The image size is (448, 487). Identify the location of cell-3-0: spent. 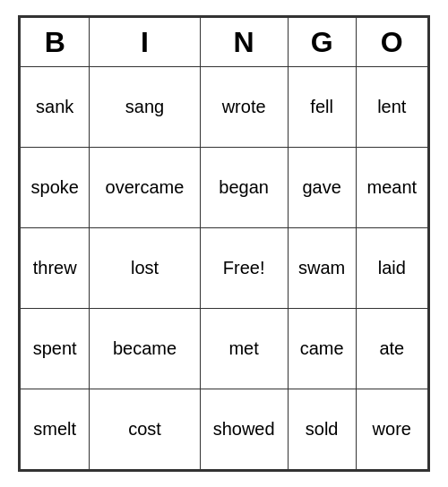
(56, 349).